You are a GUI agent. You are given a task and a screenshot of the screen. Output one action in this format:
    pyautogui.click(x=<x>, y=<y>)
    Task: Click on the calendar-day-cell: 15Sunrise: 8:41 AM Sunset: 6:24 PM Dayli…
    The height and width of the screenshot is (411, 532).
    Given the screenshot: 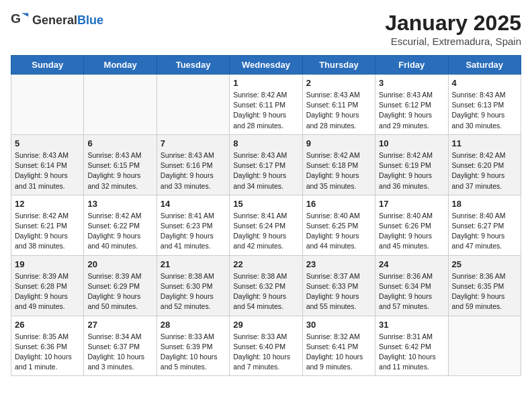 What is the action you would take?
    pyautogui.click(x=266, y=225)
    